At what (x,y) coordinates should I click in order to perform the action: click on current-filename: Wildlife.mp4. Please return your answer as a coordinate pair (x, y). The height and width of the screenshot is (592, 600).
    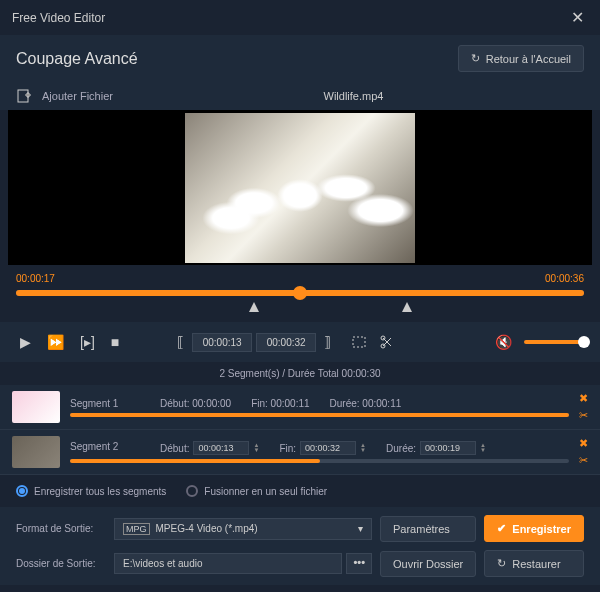
    Looking at the image, I should click on (354, 96).